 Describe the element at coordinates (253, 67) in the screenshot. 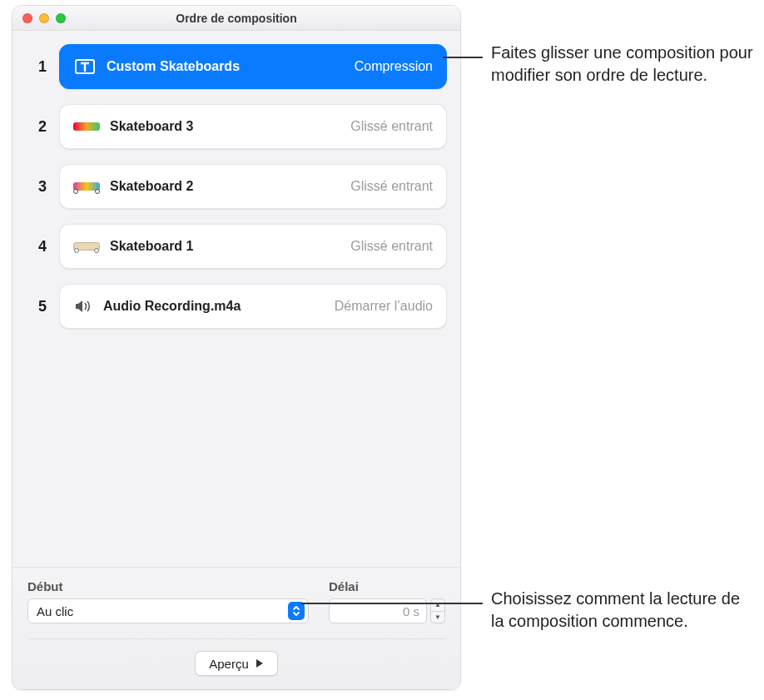

I see `build-item: Custom Skateboards Compression` at that location.